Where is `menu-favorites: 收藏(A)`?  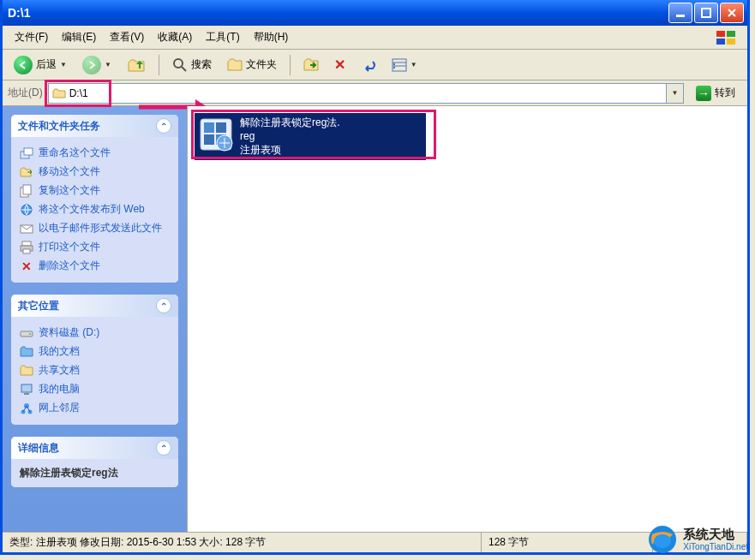 menu-favorites: 收藏(A) is located at coordinates (175, 38).